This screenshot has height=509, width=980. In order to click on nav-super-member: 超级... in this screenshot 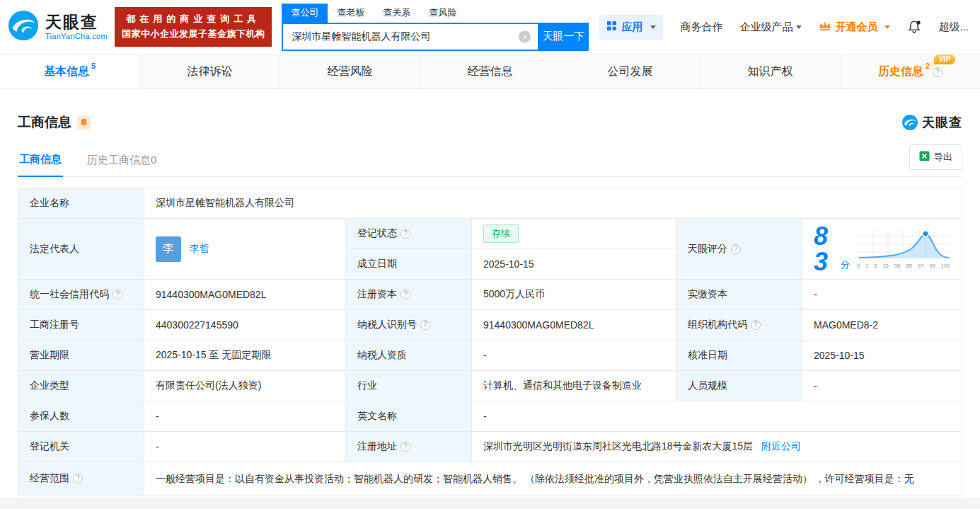, I will do `click(954, 27)`.